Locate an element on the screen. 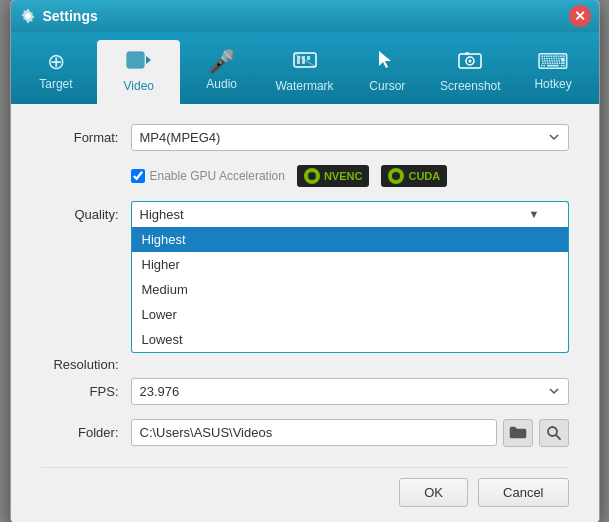  fps-select: 23.976 24 25 29.97 30 60 is located at coordinates (350, 392).